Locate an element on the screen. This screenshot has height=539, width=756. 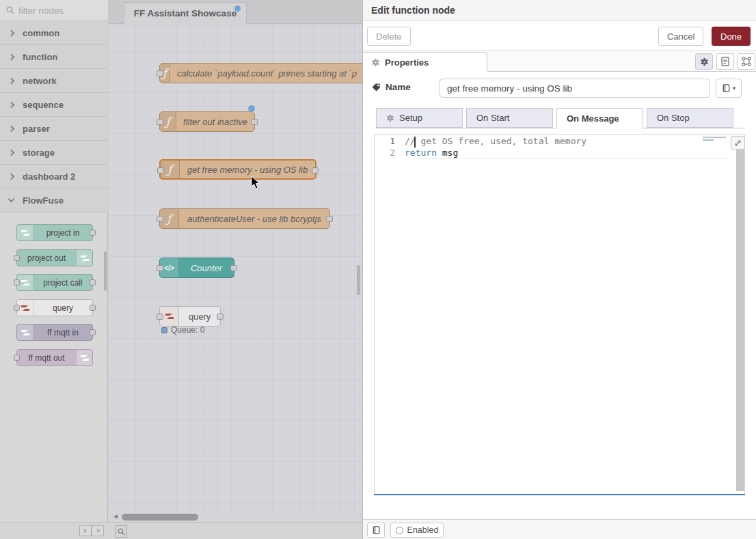
workspace-horizontal-scrollbar is located at coordinates (160, 517).